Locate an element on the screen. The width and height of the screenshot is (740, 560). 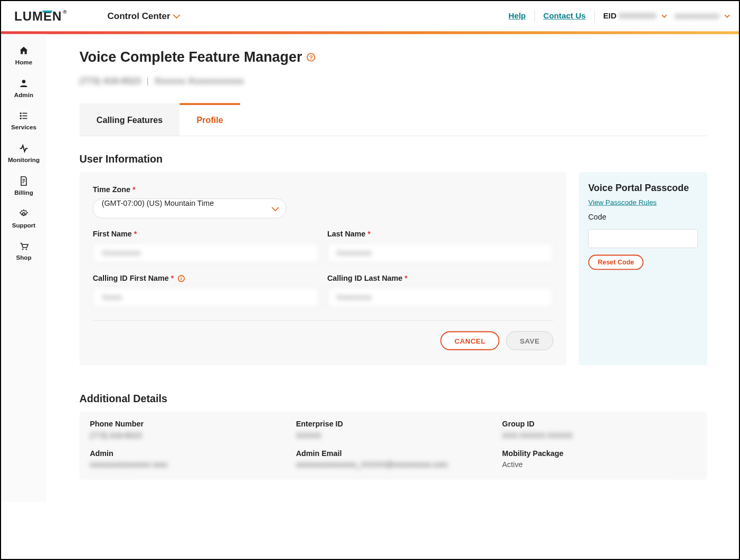
help-icon: ? is located at coordinates (311, 57).